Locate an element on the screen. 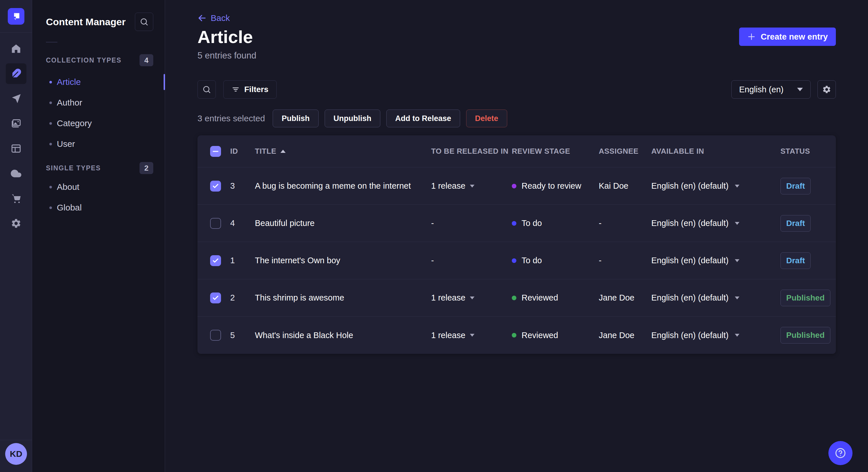 The image size is (868, 472). cell-status: Draft is located at coordinates (805, 186).